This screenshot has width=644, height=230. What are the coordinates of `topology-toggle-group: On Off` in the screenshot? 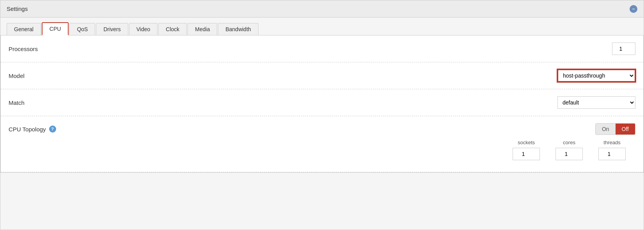 It's located at (615, 129).